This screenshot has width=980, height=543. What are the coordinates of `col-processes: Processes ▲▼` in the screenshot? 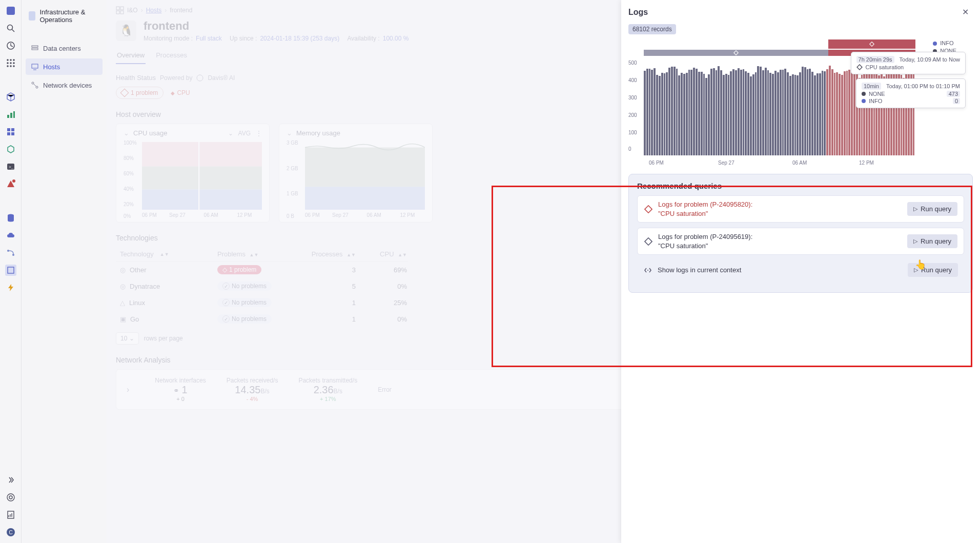 It's located at (328, 254).